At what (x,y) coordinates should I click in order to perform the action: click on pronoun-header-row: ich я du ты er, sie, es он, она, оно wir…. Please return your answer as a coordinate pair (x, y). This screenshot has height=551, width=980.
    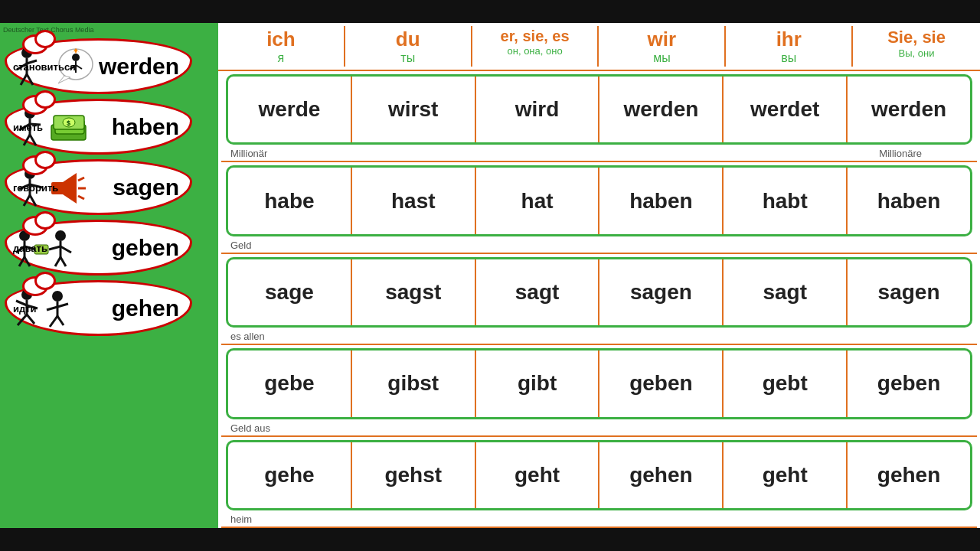
    Looking at the image, I should click on (599, 47).